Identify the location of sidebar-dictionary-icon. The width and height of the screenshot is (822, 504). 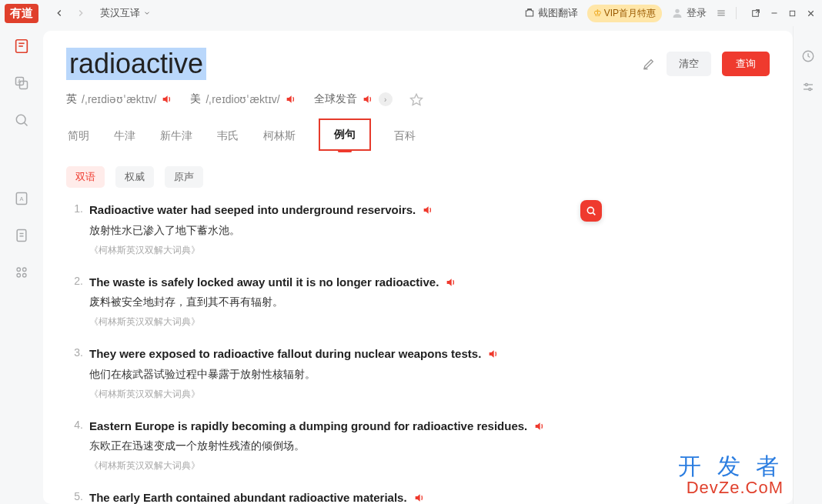
(22, 46).